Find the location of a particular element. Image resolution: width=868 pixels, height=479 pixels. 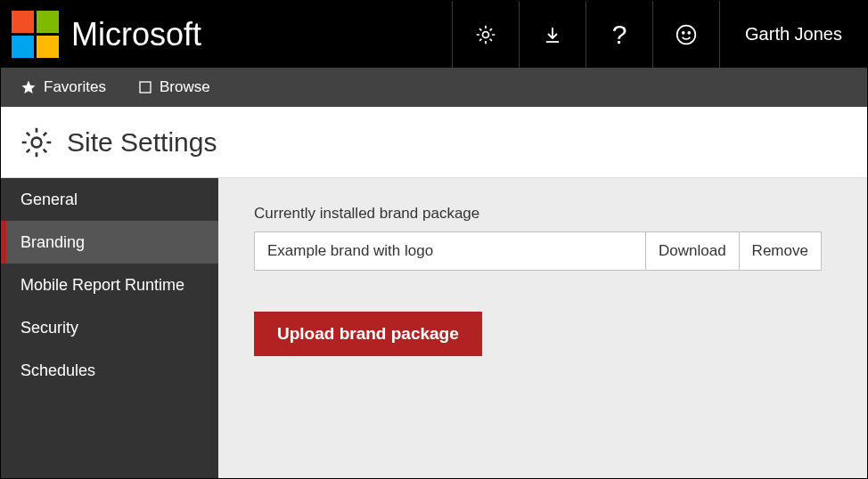

sidebar-item-branding: Branding is located at coordinates (110, 242).